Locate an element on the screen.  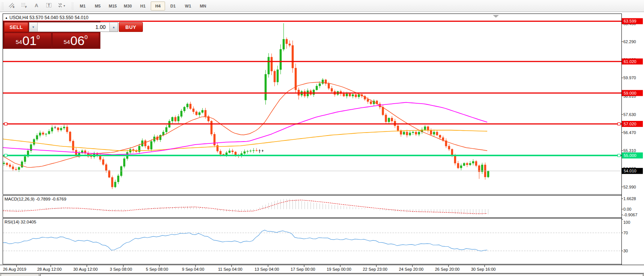
sell-button: SELL is located at coordinates (16, 27).